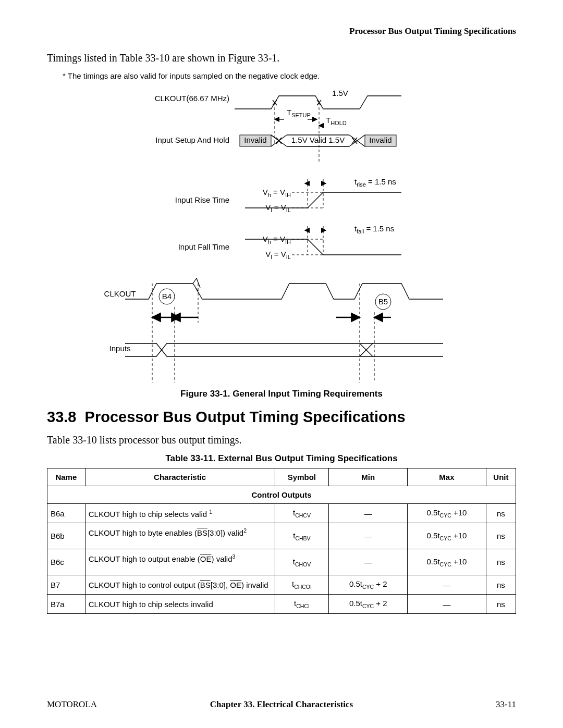 The width and height of the screenshot is (563, 728). I want to click on svg-text: B5, so click(383, 301).